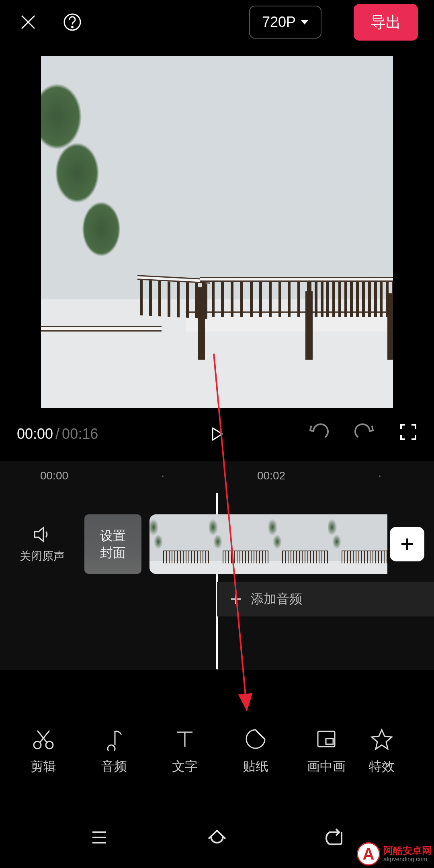 The height and width of the screenshot is (868, 434). What do you see at coordinates (217, 838) in the screenshot?
I see `nav-home-button` at bounding box center [217, 838].